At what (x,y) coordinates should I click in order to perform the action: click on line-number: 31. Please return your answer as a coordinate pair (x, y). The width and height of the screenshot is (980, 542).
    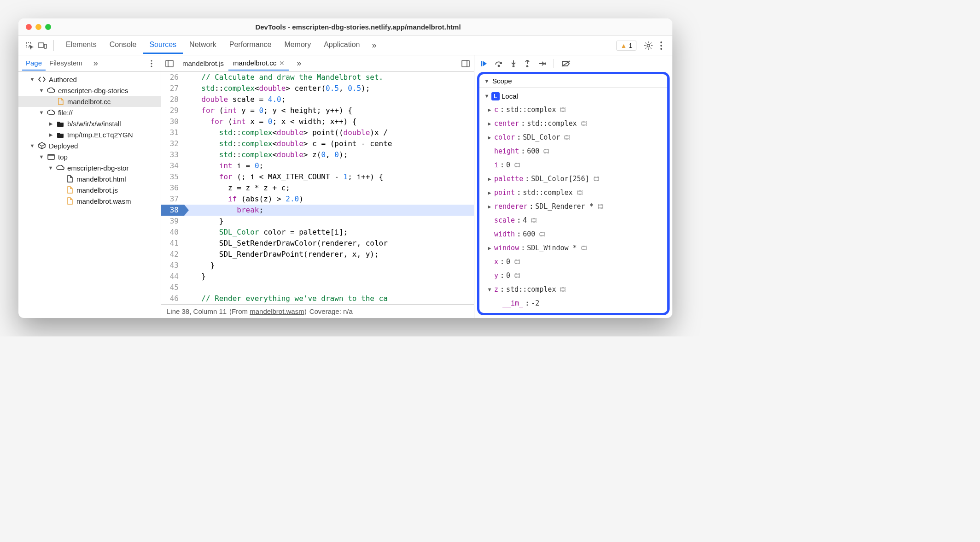
    Looking at the image, I should click on (173, 133).